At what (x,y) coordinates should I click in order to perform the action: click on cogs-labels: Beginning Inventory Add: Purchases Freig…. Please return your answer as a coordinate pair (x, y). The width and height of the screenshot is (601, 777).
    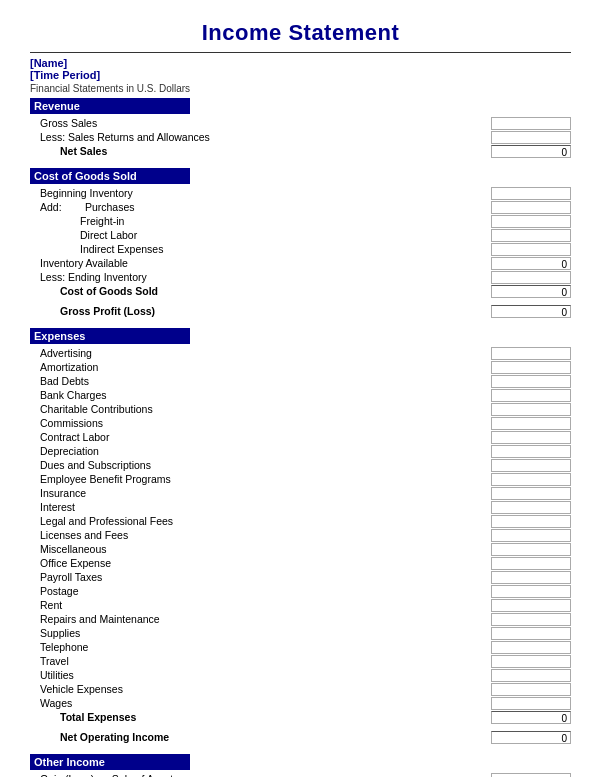
    Looking at the image, I should click on (253, 255).